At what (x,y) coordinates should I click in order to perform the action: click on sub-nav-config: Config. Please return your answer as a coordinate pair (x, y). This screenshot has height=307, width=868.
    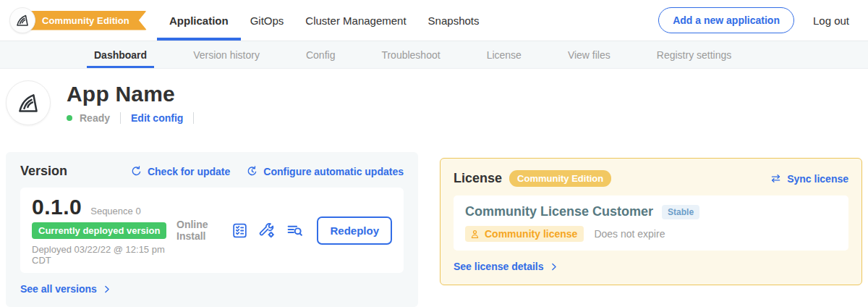
    Looking at the image, I should click on (320, 55).